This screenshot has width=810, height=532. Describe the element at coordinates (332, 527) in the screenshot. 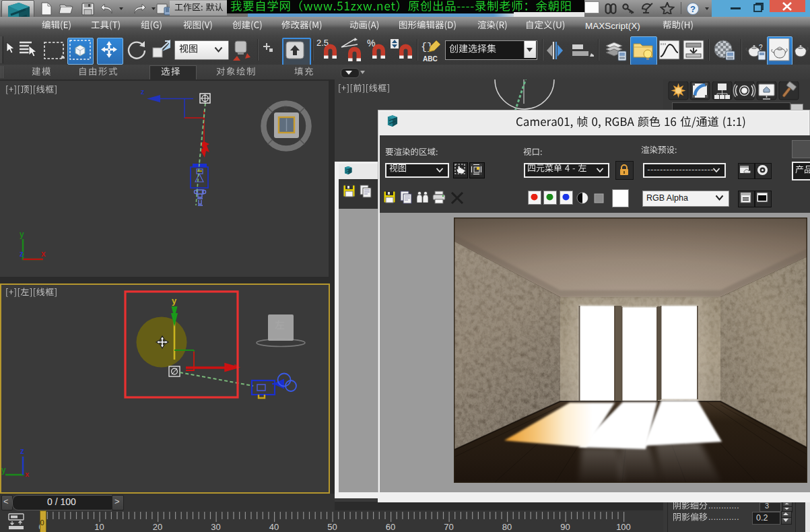

I see `svg-text: 50` at that location.